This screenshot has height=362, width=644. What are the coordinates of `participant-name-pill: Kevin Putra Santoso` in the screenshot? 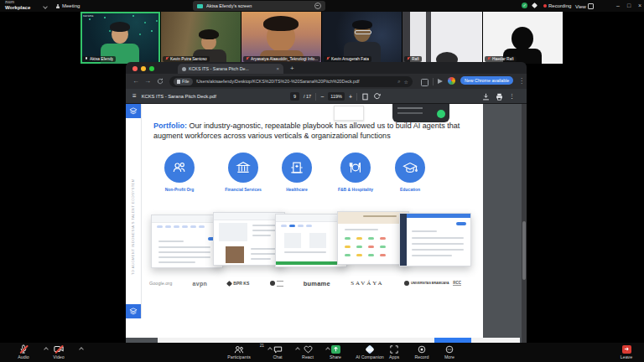 It's located at (186, 59).